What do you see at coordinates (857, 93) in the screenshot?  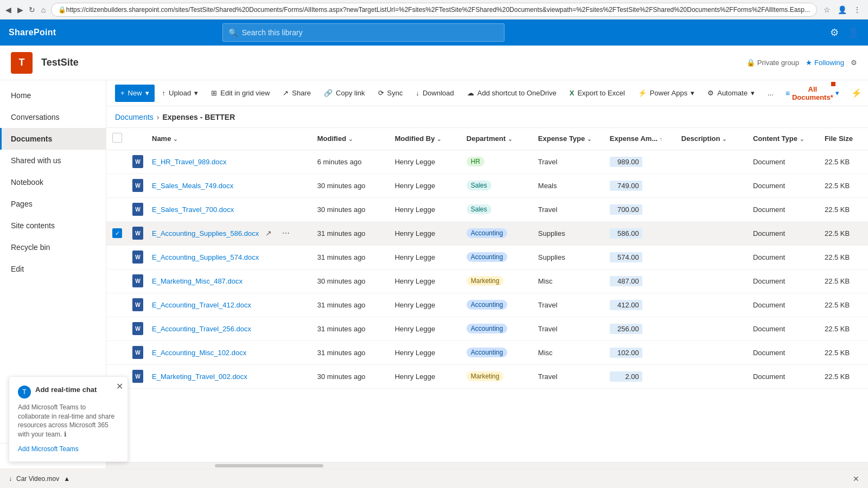 I see `filter-button: ⚡` at bounding box center [857, 93].